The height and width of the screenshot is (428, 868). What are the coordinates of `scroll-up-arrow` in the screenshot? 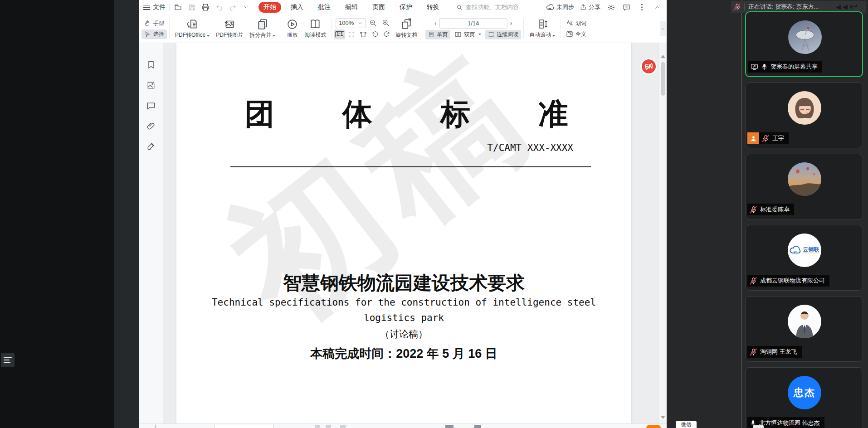 It's located at (663, 56).